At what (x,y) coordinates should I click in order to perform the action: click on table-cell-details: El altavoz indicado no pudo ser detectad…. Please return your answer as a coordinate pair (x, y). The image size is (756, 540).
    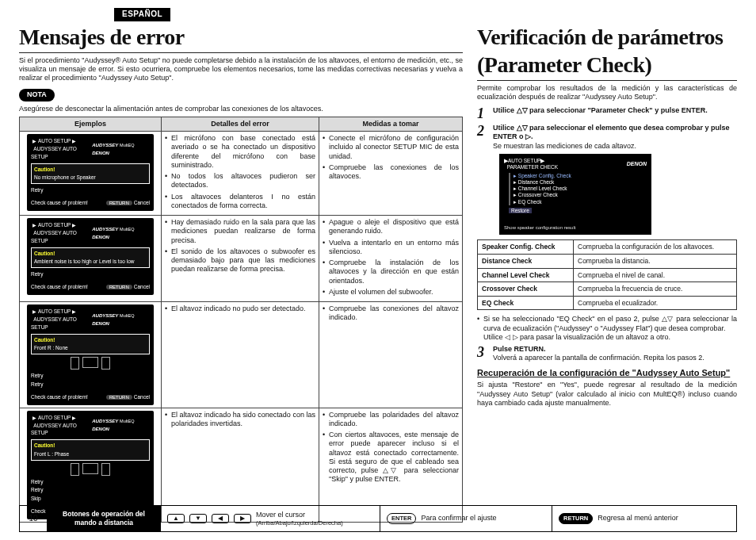
    Looking at the image, I should click on (241, 355).